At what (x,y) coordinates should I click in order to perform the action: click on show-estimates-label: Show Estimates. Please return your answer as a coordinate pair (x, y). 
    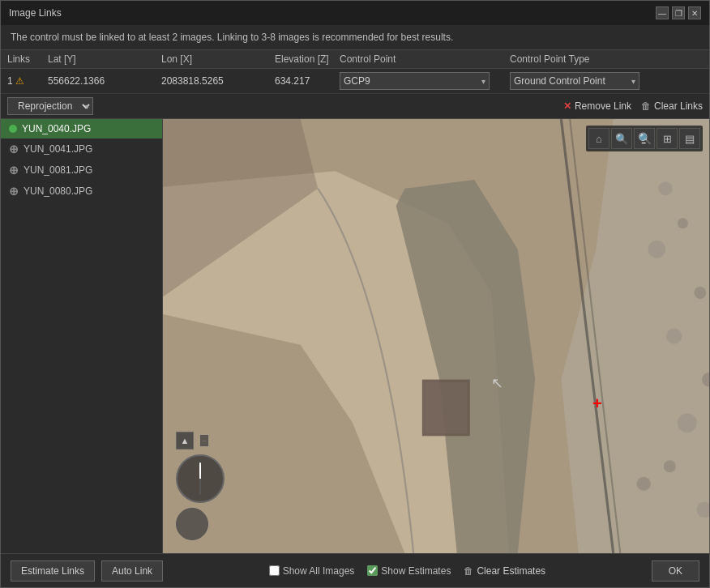
    Looking at the image, I should click on (408, 571).